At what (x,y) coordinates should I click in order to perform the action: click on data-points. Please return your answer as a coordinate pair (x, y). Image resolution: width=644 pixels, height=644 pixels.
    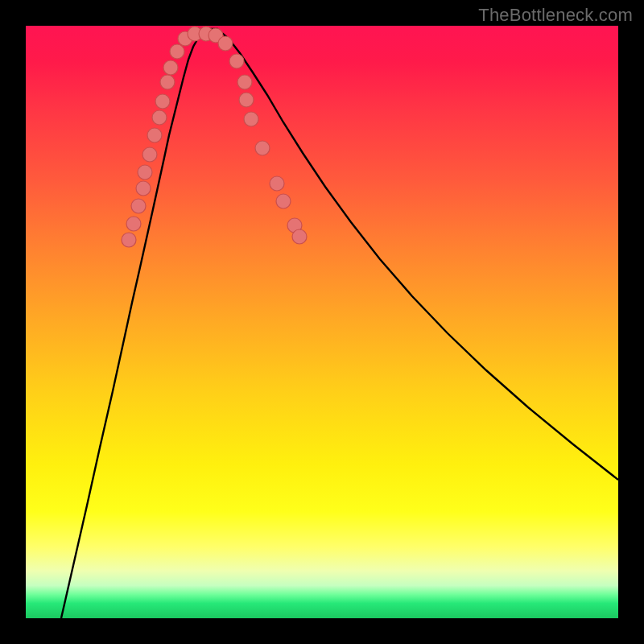
    Looking at the image, I should click on (214, 137).